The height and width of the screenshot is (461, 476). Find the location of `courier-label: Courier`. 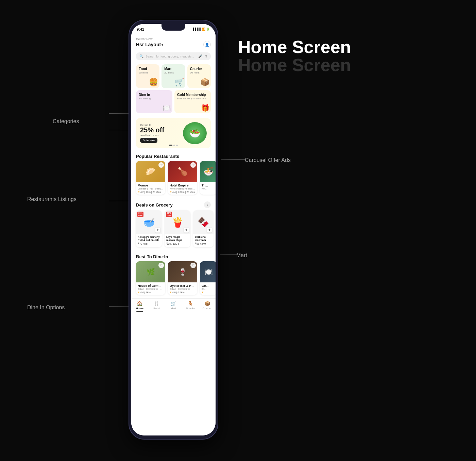

courier-label: Courier is located at coordinates (207, 308).